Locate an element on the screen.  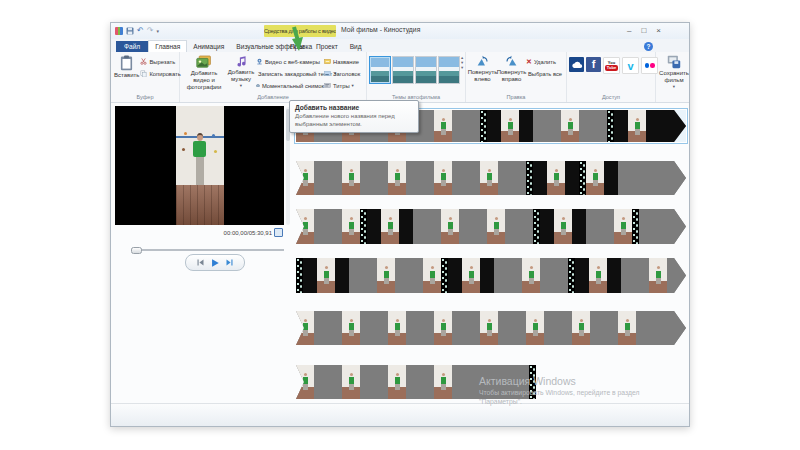
help-icon: ? is located at coordinates (648, 46).